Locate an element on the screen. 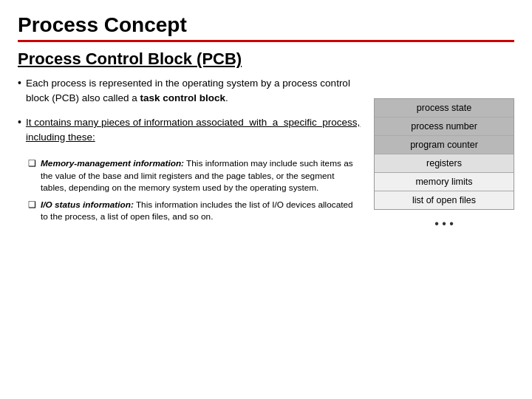  pcb-row-registers: registers is located at coordinates (444, 164).